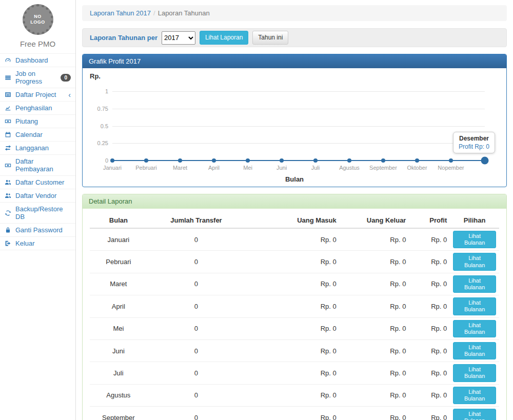 Image resolution: width=513 pixels, height=420 pixels. I want to click on report-toolbar: Laporan Tahunan per 2017 Lihat Laporan T…, so click(294, 38).